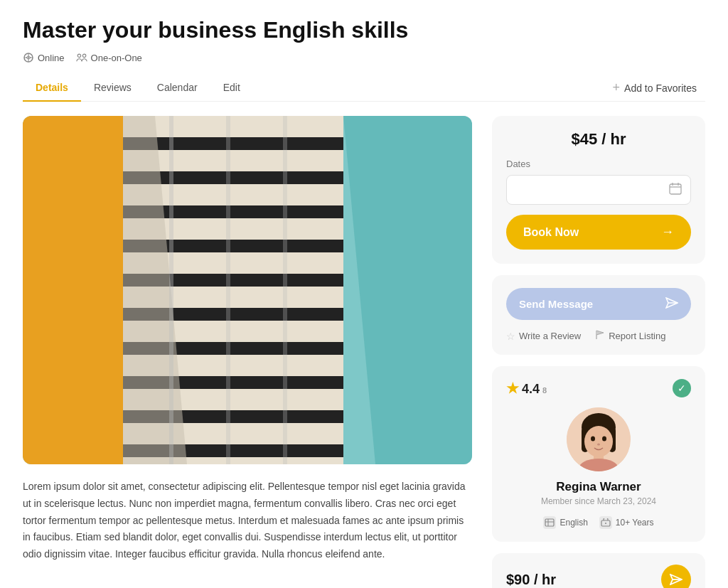 This screenshot has width=728, height=588. I want to click on bottom-send-button, so click(676, 576).